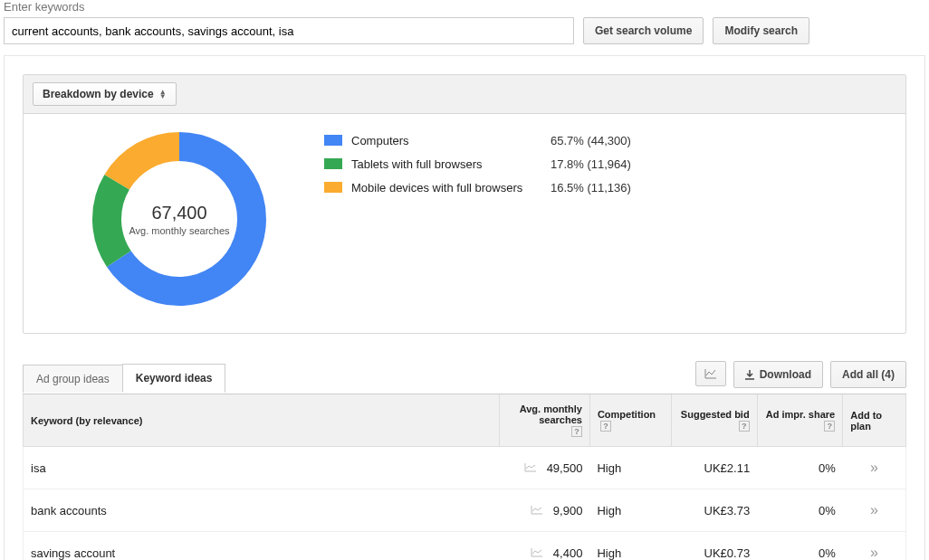 The image size is (929, 560). Describe the element at coordinates (174, 378) in the screenshot. I see `tab-keyword-ideas: Keyword ideas` at that location.